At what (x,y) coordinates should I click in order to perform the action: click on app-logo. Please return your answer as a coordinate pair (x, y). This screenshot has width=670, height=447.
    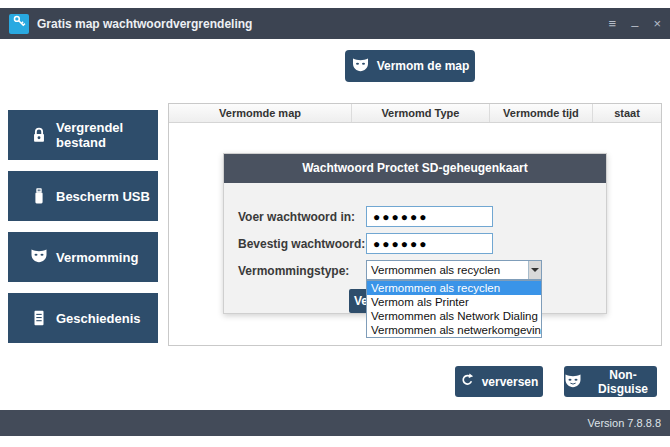
    Looking at the image, I should click on (19, 24).